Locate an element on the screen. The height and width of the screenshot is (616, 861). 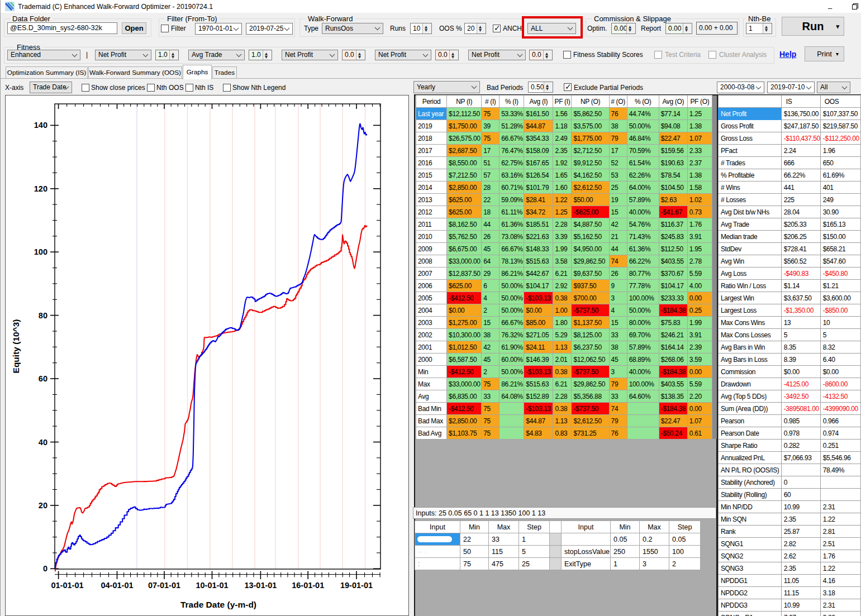
svg-text: 60 is located at coordinates (43, 379).